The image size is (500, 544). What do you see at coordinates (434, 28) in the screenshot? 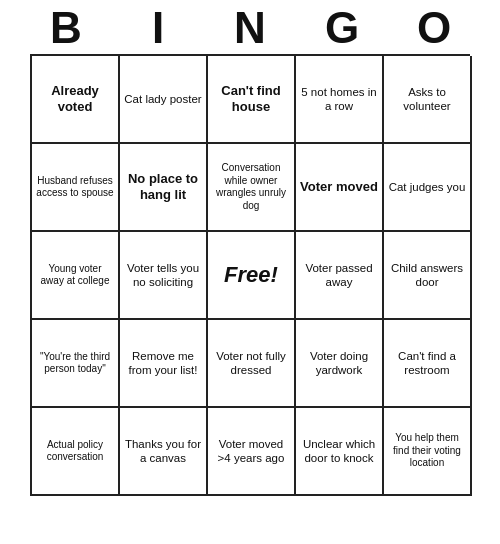
I see `bingo-letter: O` at bounding box center [434, 28].